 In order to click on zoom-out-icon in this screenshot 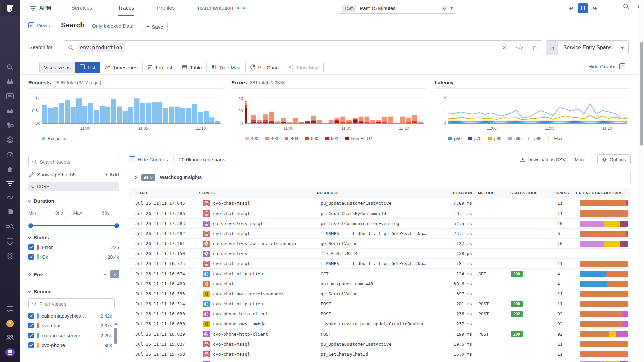, I will do `click(626, 7)`.